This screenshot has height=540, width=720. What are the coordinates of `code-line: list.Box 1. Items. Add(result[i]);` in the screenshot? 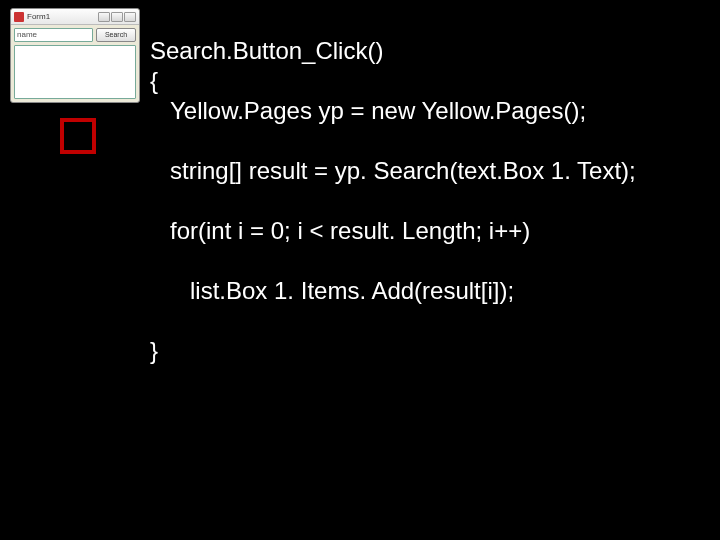 It's located at (393, 291).